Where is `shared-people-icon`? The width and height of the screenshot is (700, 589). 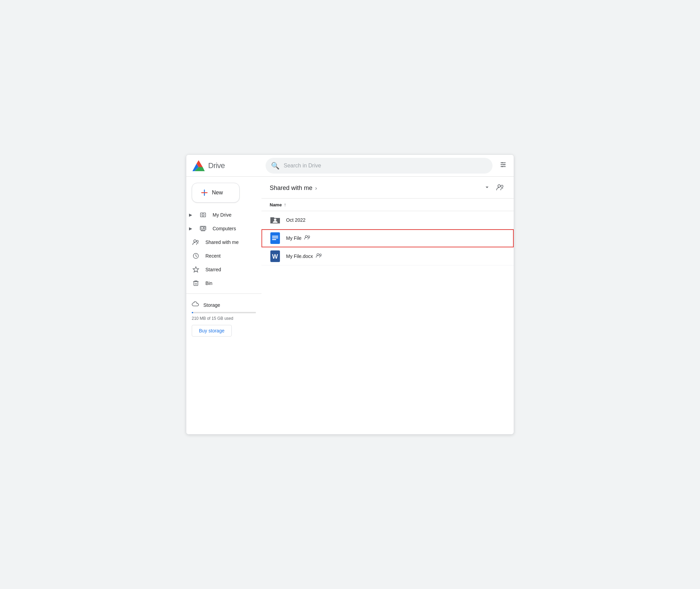
shared-people-icon is located at coordinates (307, 238).